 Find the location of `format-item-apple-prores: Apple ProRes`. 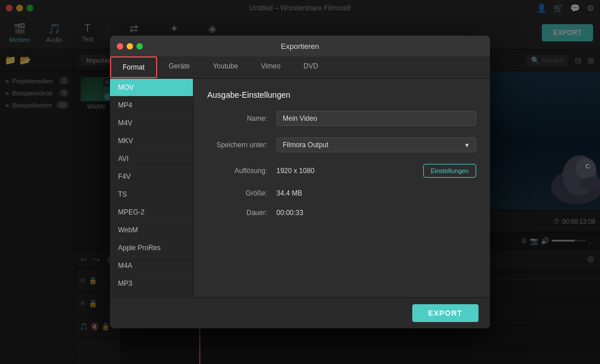

format-item-apple-prores: Apple ProRes is located at coordinates (151, 248).